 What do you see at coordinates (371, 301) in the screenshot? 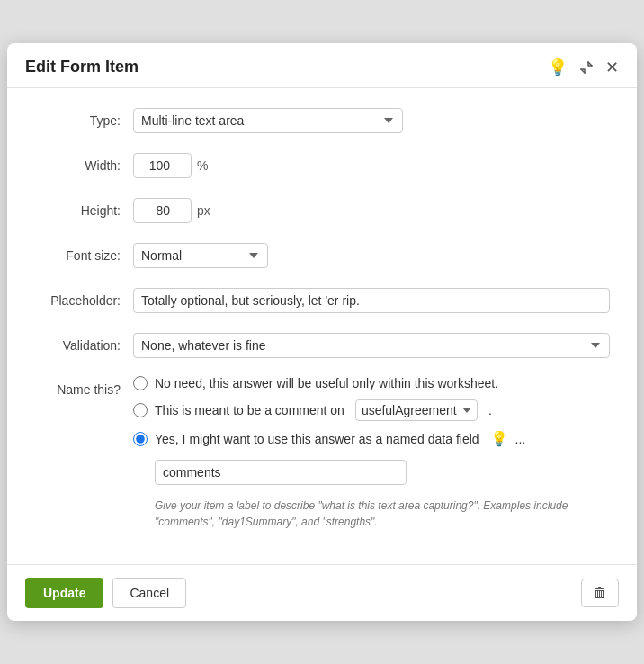
I see `placeholder-input` at bounding box center [371, 301].